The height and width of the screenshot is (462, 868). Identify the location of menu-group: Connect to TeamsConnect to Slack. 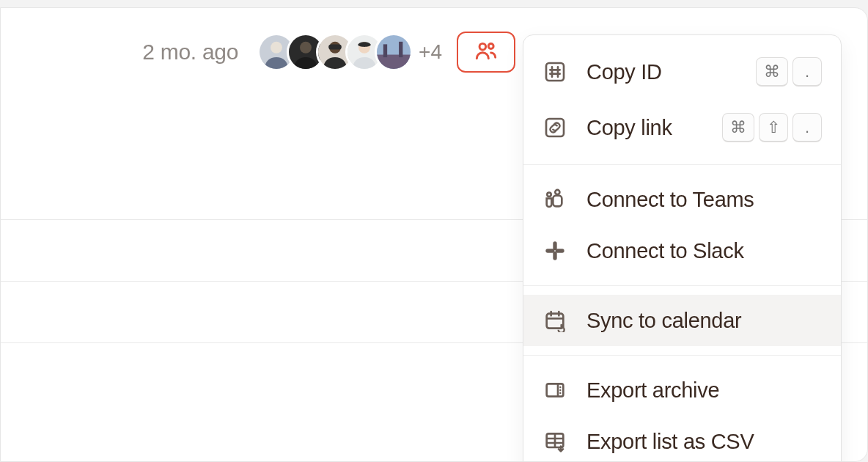
(682, 224).